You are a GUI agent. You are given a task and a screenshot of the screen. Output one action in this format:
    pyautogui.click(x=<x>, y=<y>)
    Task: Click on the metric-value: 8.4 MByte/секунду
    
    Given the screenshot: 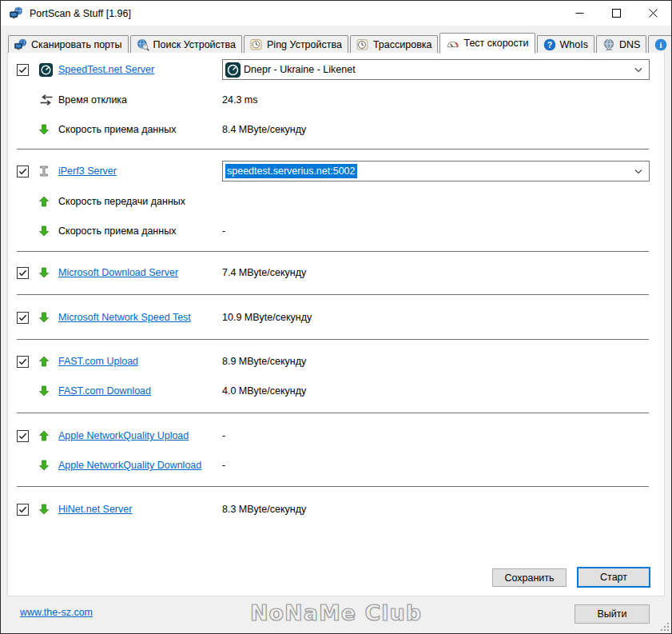 What is the action you would take?
    pyautogui.click(x=264, y=130)
    